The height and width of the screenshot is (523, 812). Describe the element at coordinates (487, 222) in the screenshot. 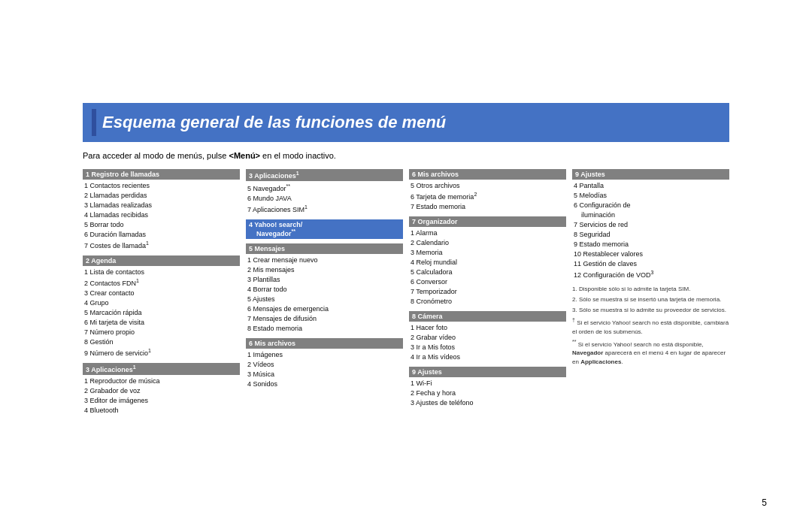

I see `section-header-organizador: 7 Organizador` at that location.